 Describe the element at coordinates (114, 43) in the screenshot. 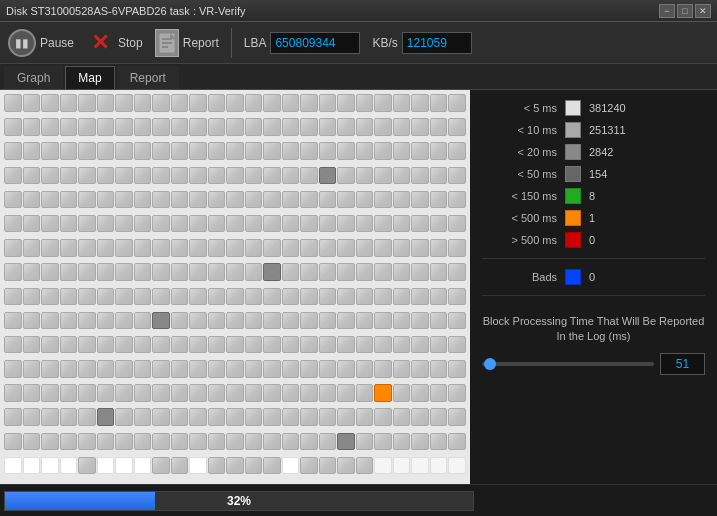

I see `stop-button: ✕ Stop` at that location.